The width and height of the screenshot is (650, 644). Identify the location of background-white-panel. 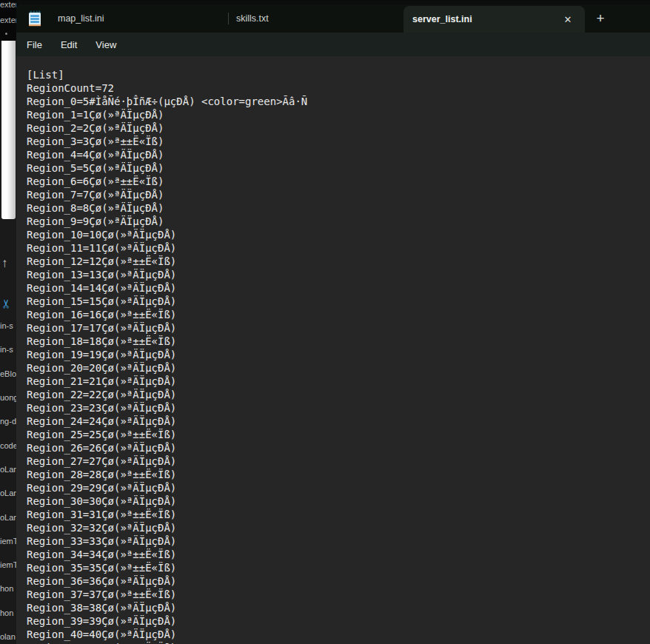
(9, 130).